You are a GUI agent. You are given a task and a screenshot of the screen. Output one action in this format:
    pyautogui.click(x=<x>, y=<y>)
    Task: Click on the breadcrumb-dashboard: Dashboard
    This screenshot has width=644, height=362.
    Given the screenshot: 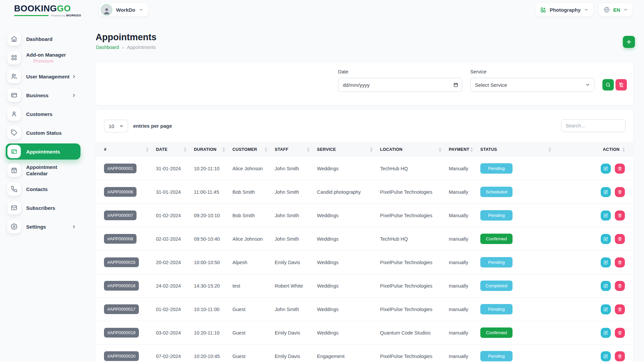 What is the action you would take?
    pyautogui.click(x=107, y=47)
    